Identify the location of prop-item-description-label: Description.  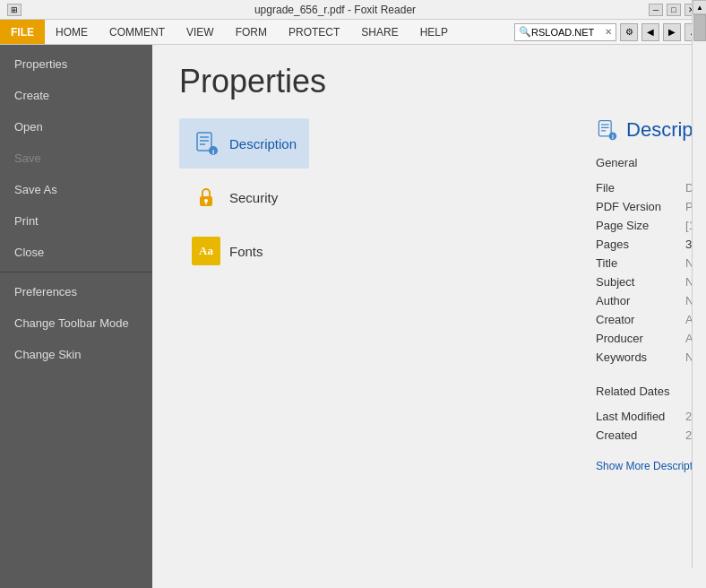
(263, 143).